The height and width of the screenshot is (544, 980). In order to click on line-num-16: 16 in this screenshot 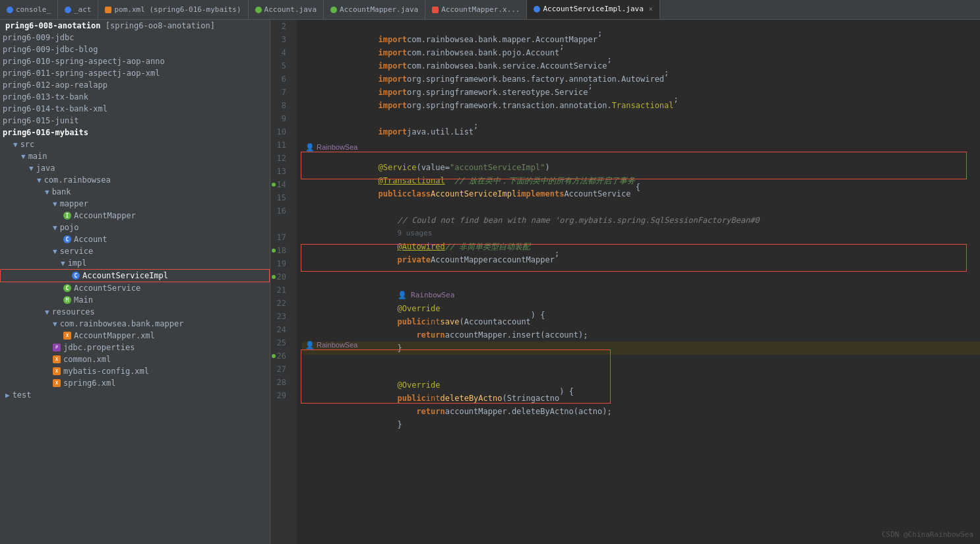, I will do `click(281, 211)`.